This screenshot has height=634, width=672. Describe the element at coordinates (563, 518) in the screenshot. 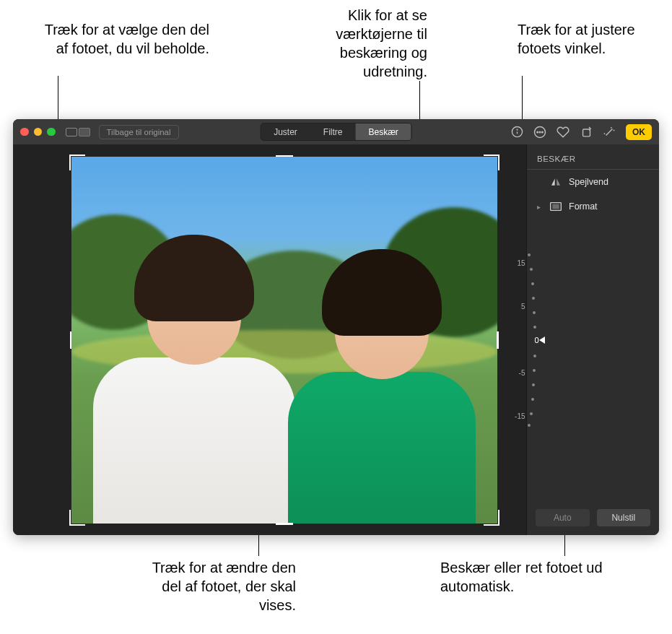

I see `auto-crop-button: Auto` at that location.